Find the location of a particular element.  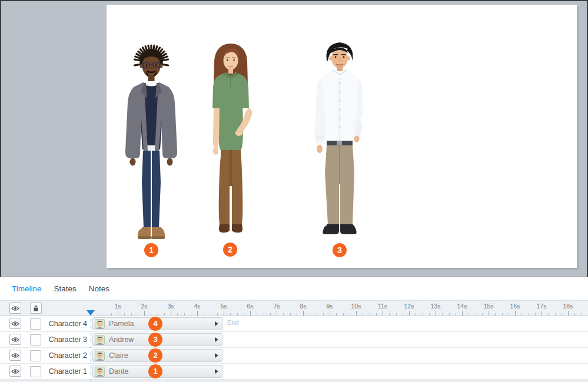

character-number-badge-2: 2 is located at coordinates (230, 250).